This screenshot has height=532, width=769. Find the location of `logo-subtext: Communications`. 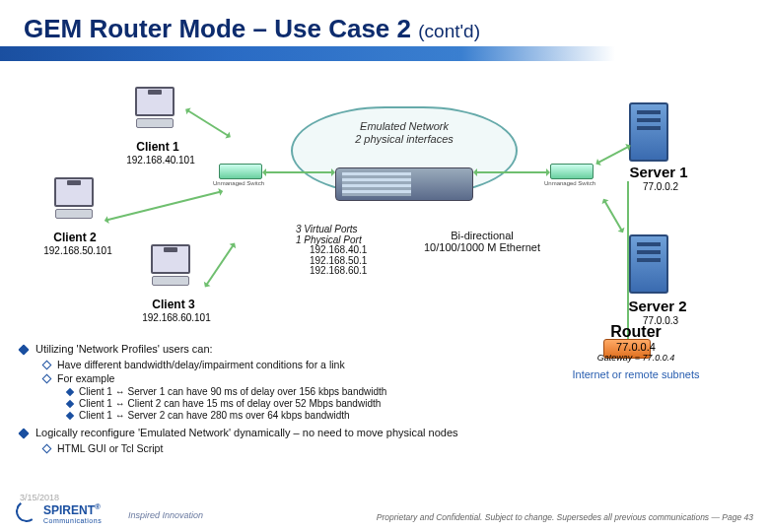

logo-subtext: Communications is located at coordinates (73, 520).